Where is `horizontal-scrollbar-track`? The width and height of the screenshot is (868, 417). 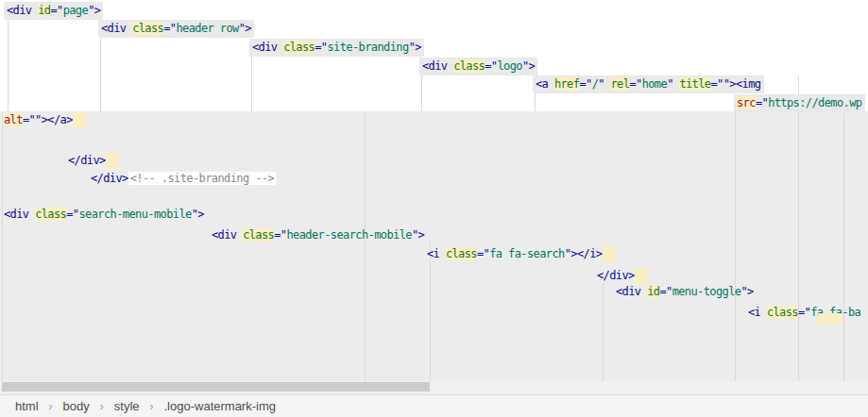
horizontal-scrollbar-track is located at coordinates (434, 388).